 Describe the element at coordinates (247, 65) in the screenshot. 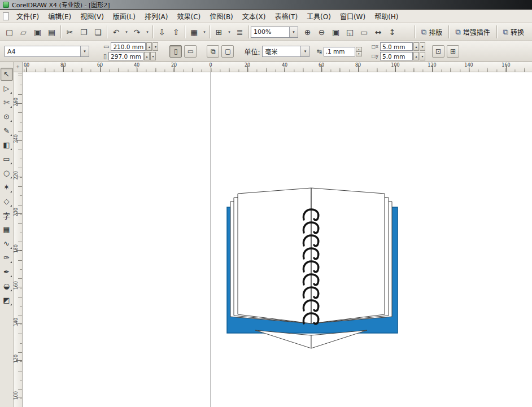

I see `ruler-label: 20` at that location.